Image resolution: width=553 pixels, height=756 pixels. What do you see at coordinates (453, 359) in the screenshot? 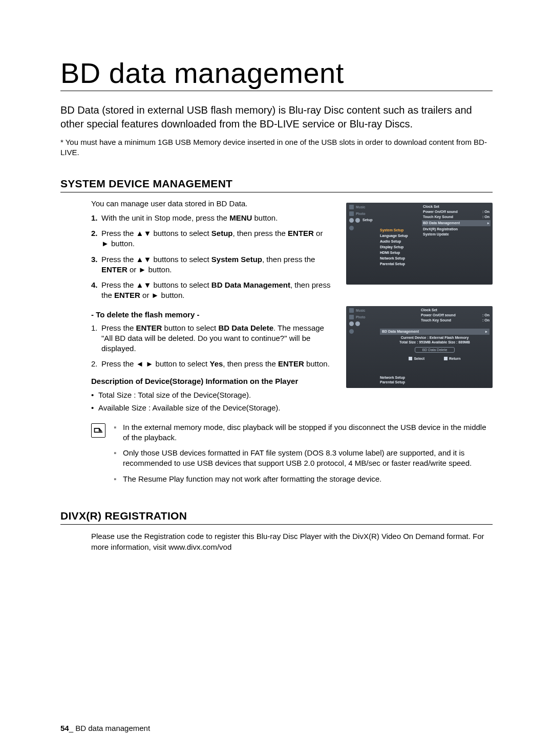
I see `return-hint: Return` at bounding box center [453, 359].